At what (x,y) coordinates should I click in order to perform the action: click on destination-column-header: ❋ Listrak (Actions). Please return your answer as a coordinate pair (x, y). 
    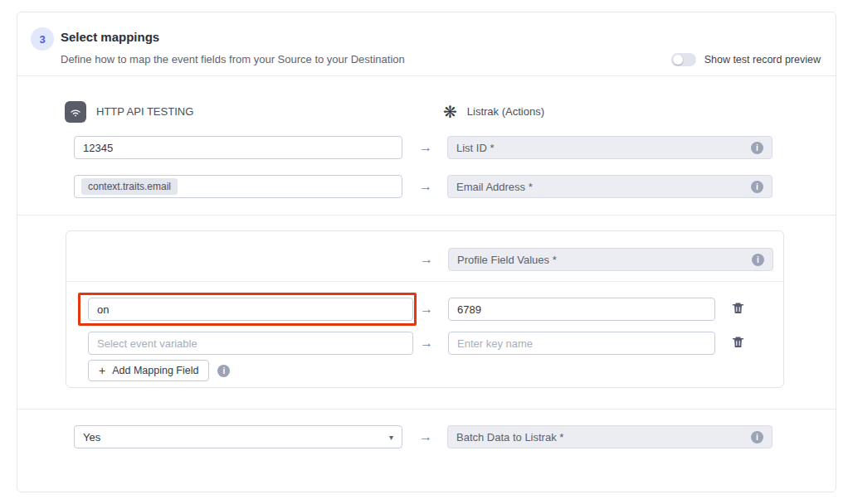
    Looking at the image, I should click on (494, 111).